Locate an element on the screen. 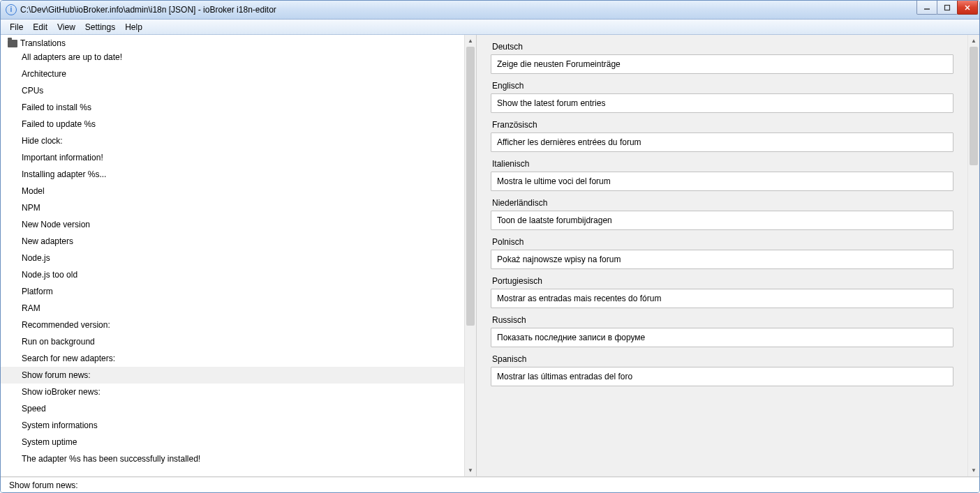 The image size is (980, 493). tree-item: NPM is located at coordinates (232, 208).